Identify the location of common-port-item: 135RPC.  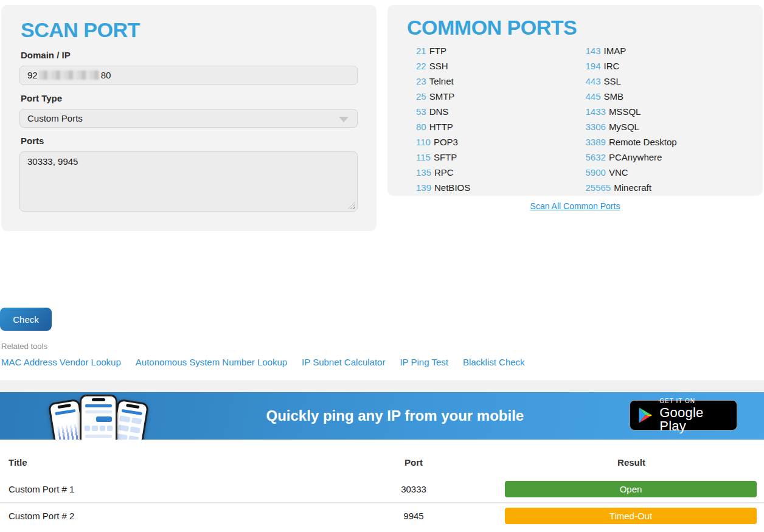
(496, 175).